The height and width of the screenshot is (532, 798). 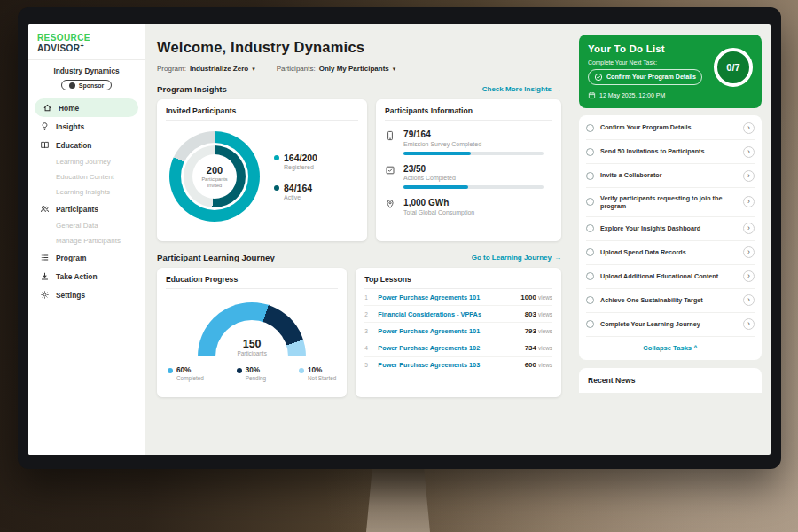 What do you see at coordinates (468, 170) in the screenshot?
I see `participants-information-card: Participants Information 79/164 Emission…` at bounding box center [468, 170].